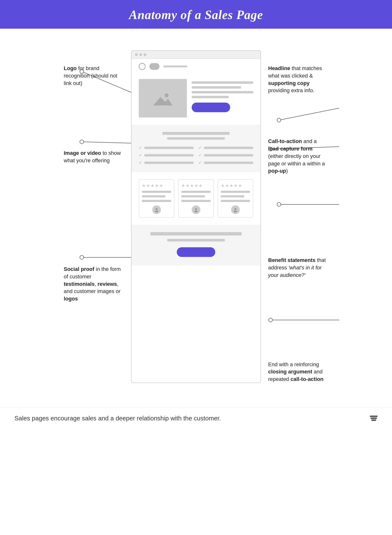  Describe the element at coordinates (71, 299) in the screenshot. I see `annotation-social-bold4: logos` at that location.